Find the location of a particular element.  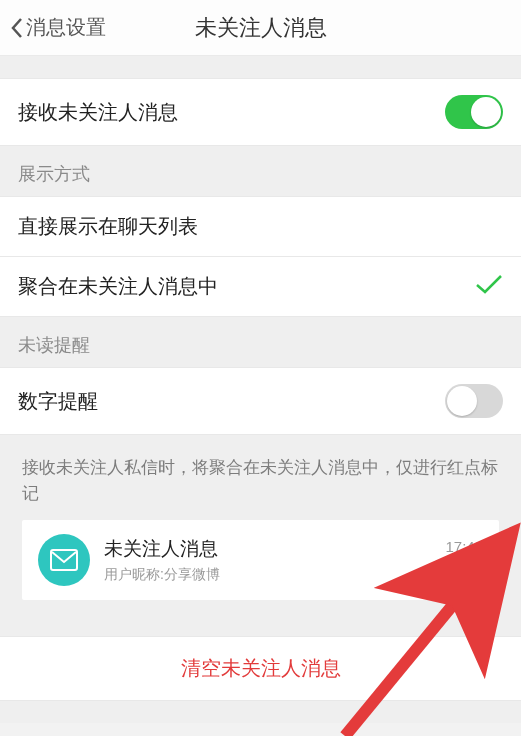

envelope-avatar is located at coordinates (64, 560).